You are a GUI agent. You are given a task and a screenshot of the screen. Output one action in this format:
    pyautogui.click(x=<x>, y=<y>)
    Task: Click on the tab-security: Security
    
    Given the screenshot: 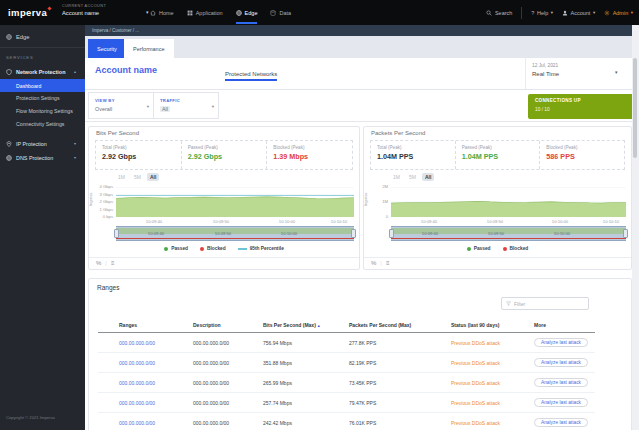 What is the action you would take?
    pyautogui.click(x=107, y=48)
    